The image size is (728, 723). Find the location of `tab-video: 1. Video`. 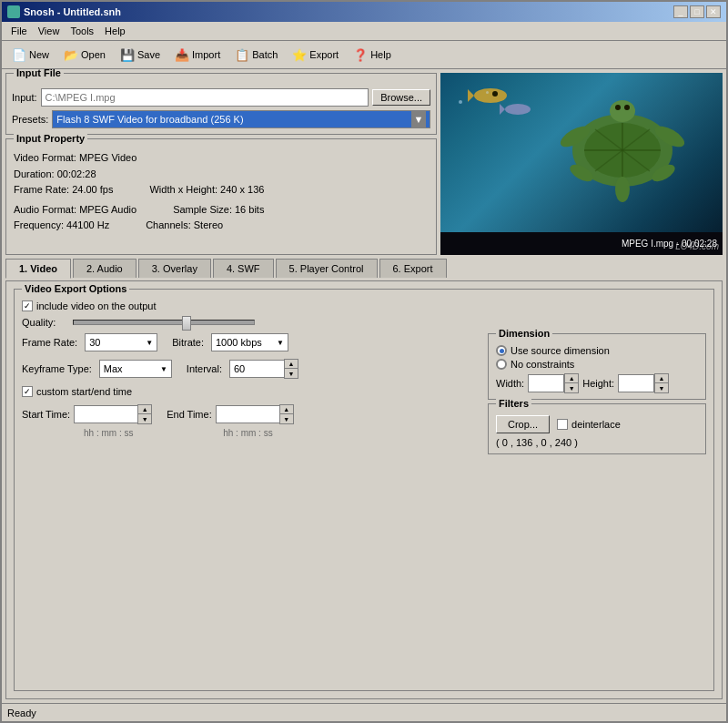

tab-video: 1. Video is located at coordinates (38, 269).